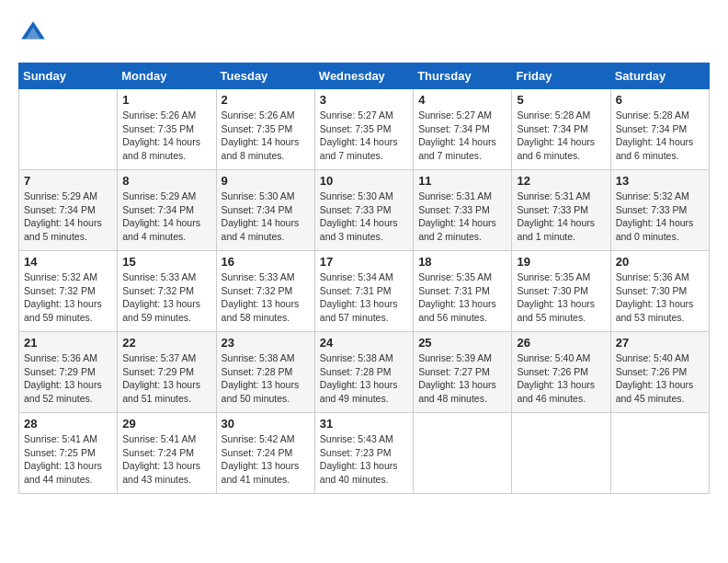  I want to click on calendar-cell: 27Sunrise: 5:40 AM Sunset: 7:26 PM Dayli…, so click(660, 373).